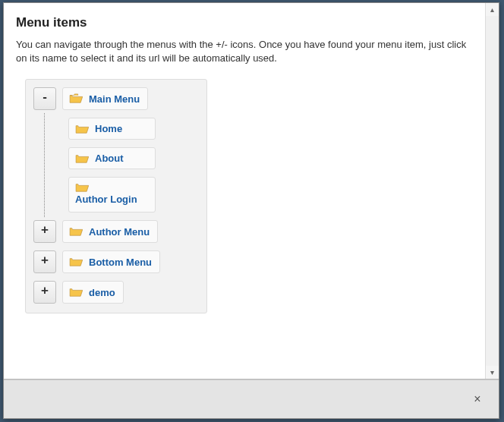 The image size is (504, 422). What do you see at coordinates (109, 158) in the screenshot?
I see `menu-node-label: About` at bounding box center [109, 158].